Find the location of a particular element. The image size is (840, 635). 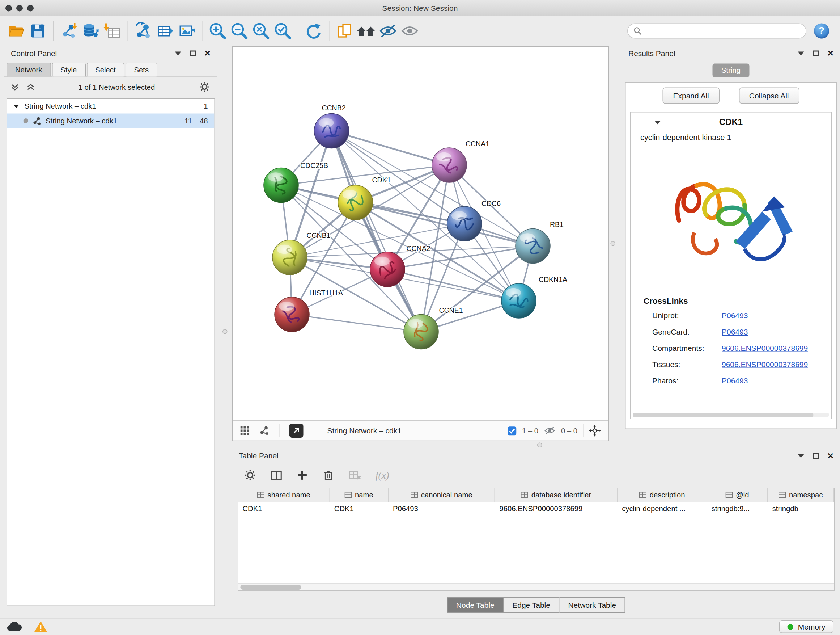

network-node-CCNB1 is located at coordinates (290, 258).